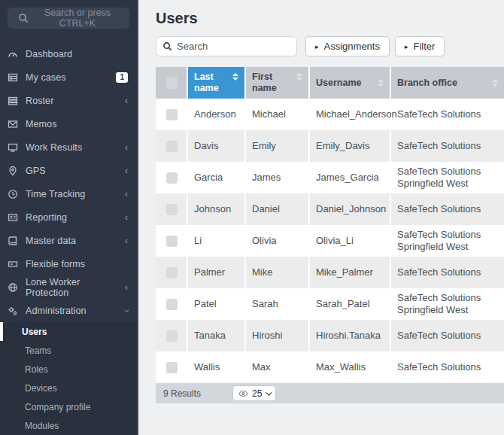  I want to click on column-header-branch-office: Branch office, so click(447, 83).